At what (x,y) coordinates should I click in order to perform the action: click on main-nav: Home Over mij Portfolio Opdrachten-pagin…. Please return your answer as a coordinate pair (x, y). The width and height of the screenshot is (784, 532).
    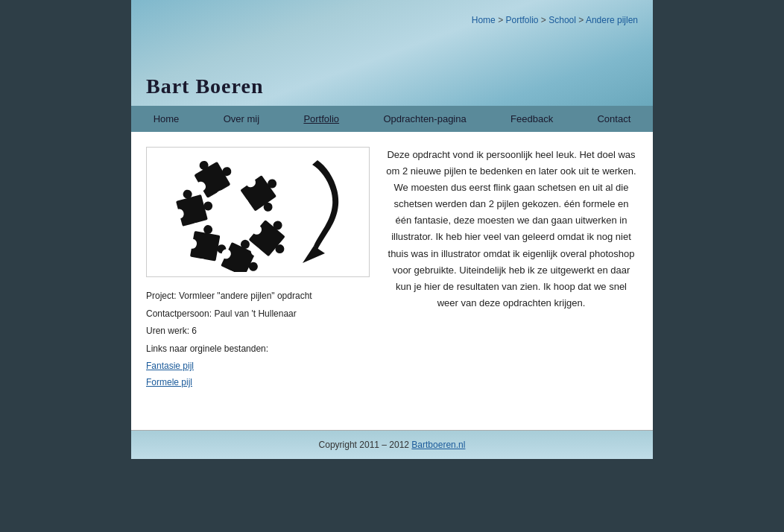
    Looking at the image, I should click on (392, 119).